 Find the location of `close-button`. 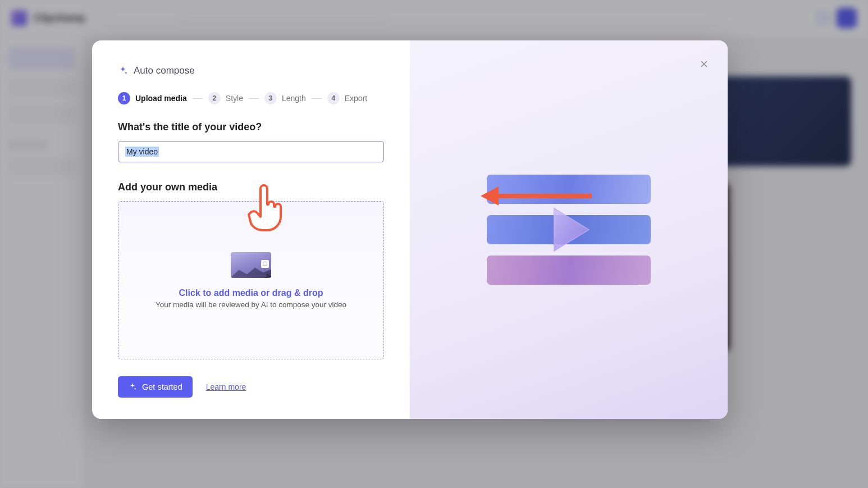

close-button is located at coordinates (704, 64).